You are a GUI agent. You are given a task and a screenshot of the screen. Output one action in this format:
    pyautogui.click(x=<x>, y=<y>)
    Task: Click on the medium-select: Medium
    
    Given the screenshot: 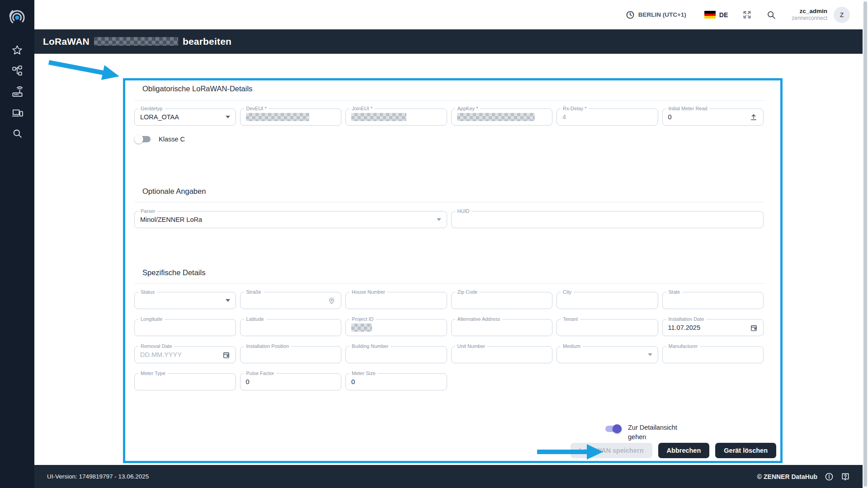 What is the action you would take?
    pyautogui.click(x=608, y=355)
    